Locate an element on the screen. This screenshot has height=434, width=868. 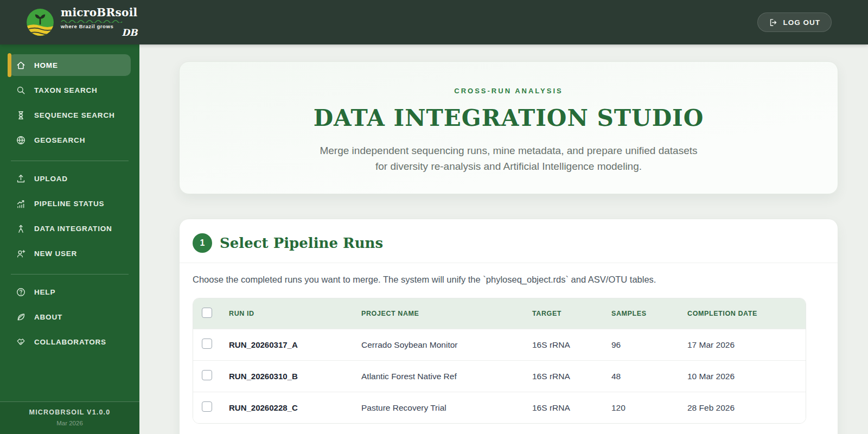
sidebar-item-home: HOME is located at coordinates (69, 65).